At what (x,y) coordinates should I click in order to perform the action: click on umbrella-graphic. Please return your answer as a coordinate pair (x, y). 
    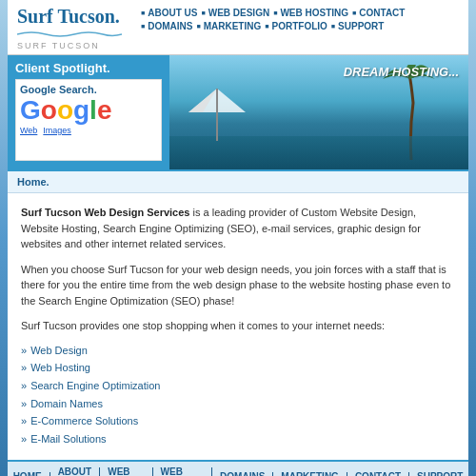
    Looking at the image, I should click on (217, 112).